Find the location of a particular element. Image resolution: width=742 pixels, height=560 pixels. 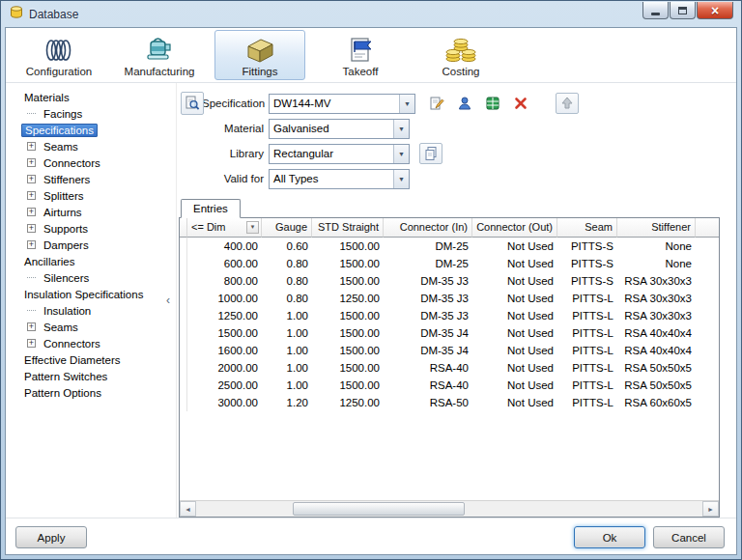

column-header-stiffener: Stiffener is located at coordinates (657, 228).